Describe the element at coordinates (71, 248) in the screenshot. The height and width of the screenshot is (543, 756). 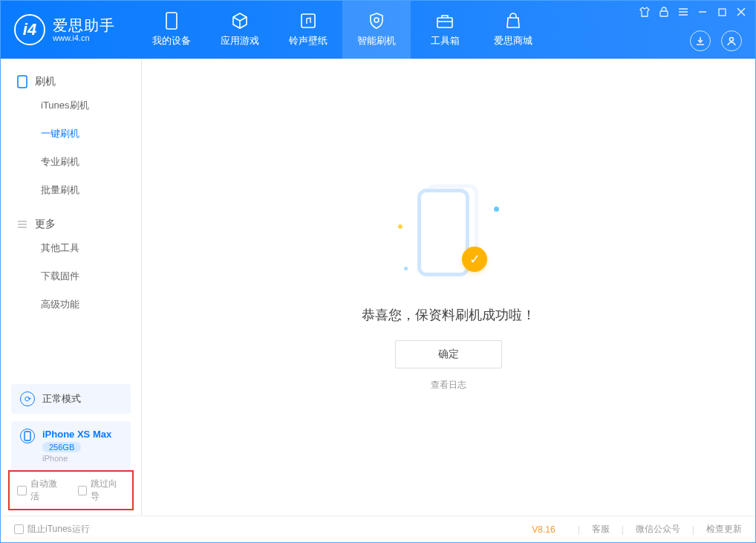
I see `sidebar-item-other: 其他工具` at that location.